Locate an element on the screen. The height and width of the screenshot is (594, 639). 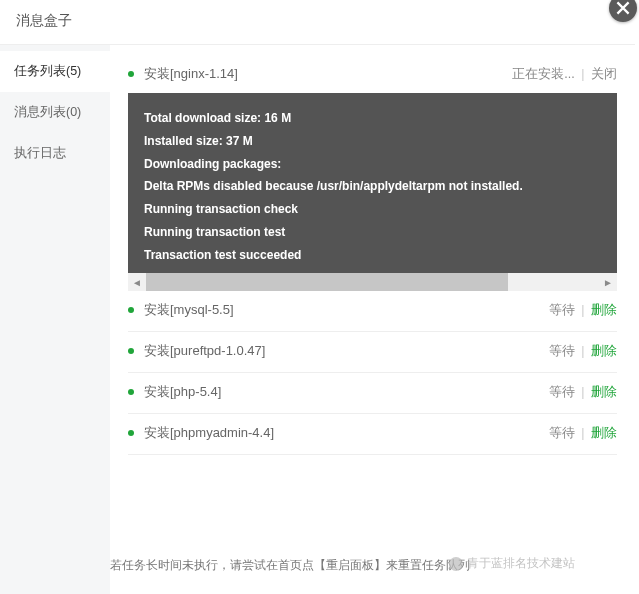
footer-note: 若任务长时间未执行，请尝试在首页点【重启面板】来重置任务队列 is located at coordinates (290, 566).